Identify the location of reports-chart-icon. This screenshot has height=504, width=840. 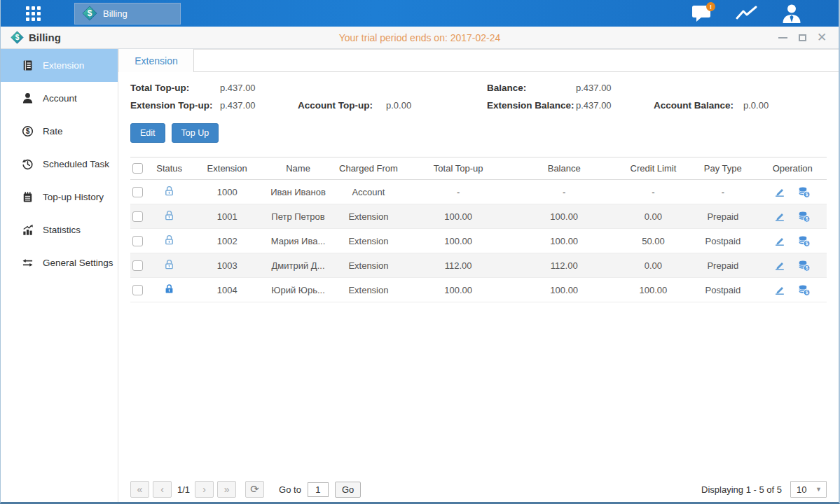
(747, 13).